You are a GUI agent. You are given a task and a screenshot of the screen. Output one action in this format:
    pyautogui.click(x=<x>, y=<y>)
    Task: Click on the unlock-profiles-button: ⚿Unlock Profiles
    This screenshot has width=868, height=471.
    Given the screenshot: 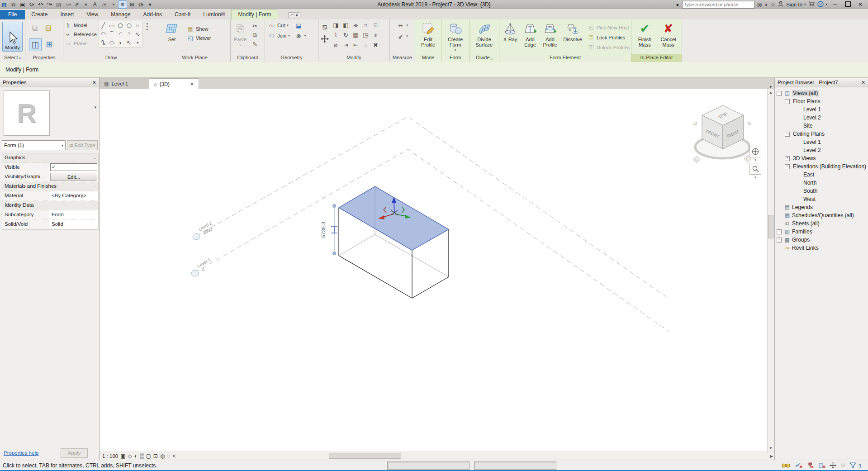 What is the action you would take?
    pyautogui.click(x=608, y=48)
    